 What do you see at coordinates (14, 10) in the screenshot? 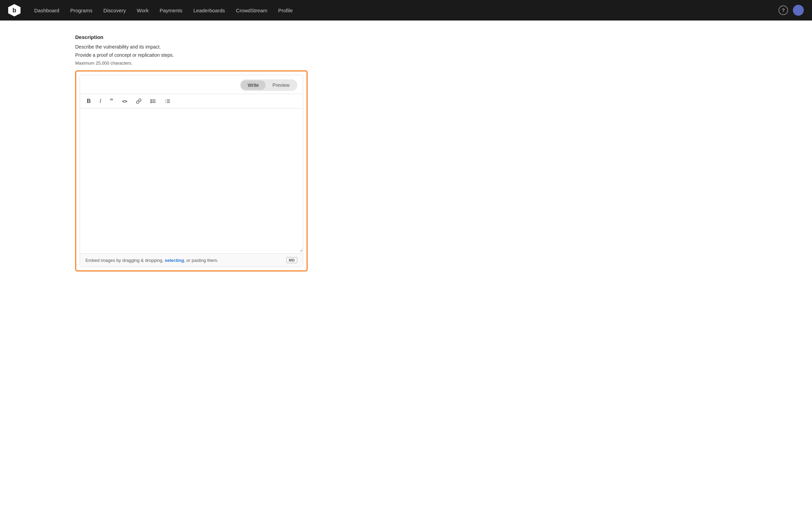
I see `logo: b` at bounding box center [14, 10].